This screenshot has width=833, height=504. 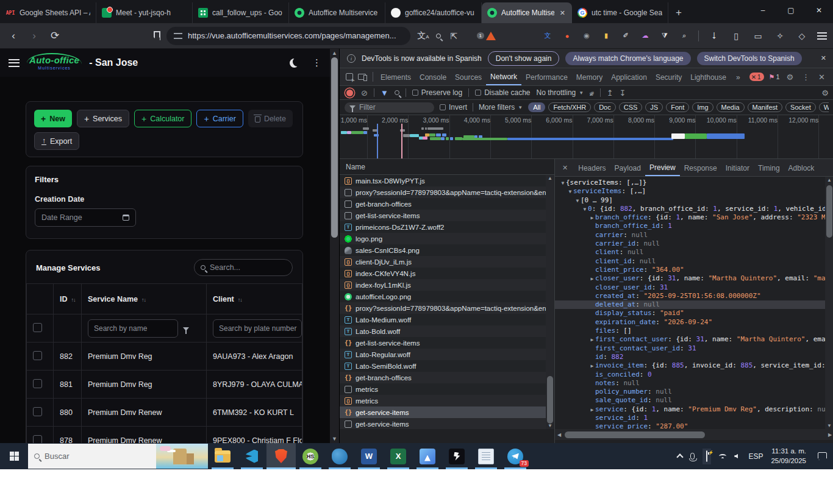 What do you see at coordinates (38, 328) in the screenshot?
I see `select-all-checkbox` at bounding box center [38, 328].